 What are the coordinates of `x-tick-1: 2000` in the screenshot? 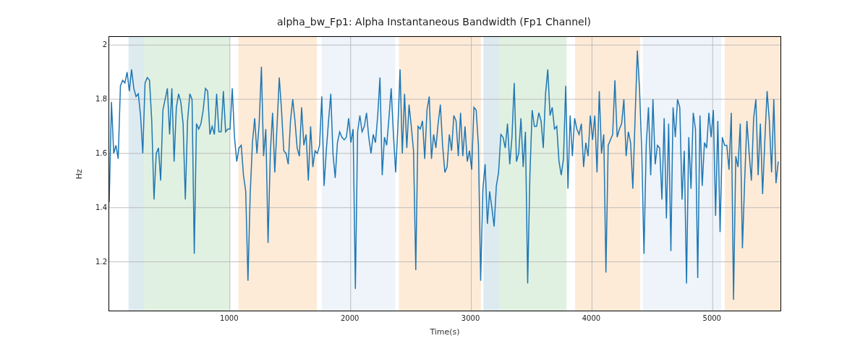 It's located at (350, 319).